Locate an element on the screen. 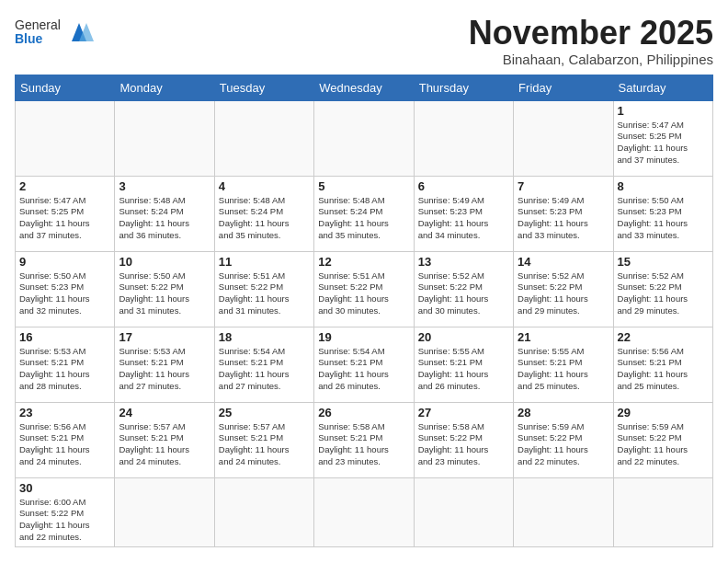 The image size is (728, 563). calendar-cell: 14Sunrise: 5:52 AM Sunset: 5:22 PM Dayli… is located at coordinates (563, 289).